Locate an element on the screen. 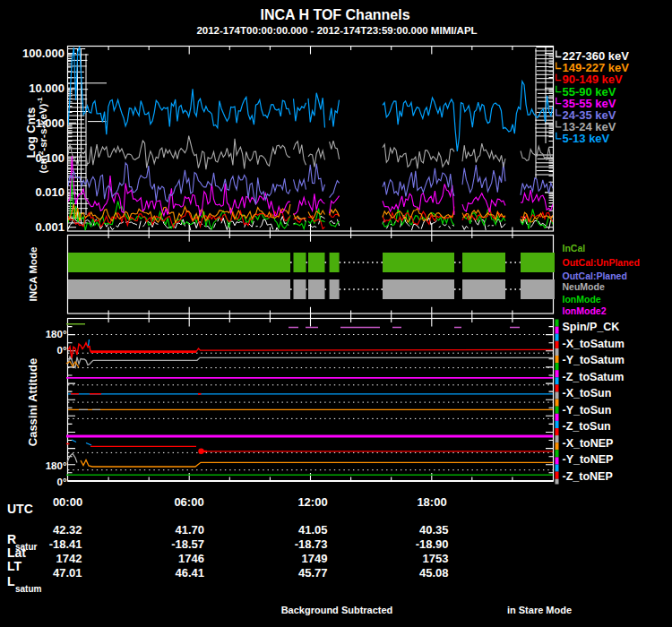 The width and height of the screenshot is (672, 627). svg-text: 42.32 is located at coordinates (68, 530).